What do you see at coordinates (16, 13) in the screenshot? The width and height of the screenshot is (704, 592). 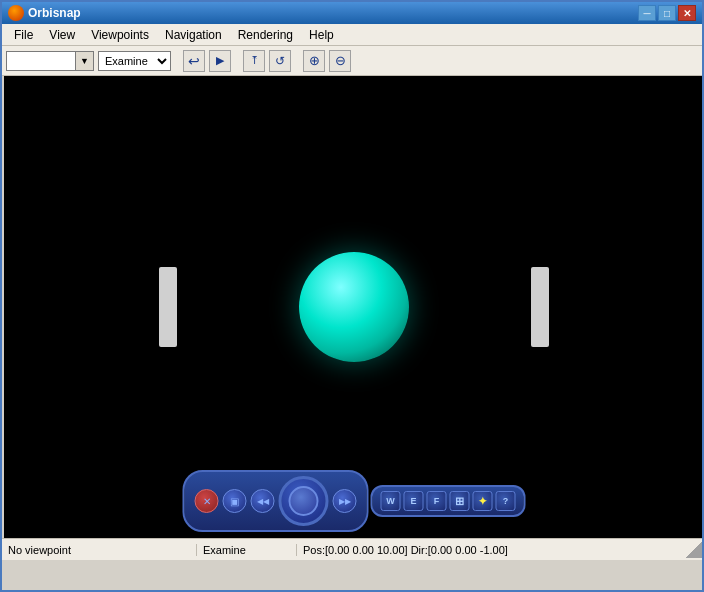 I see `app-icon` at bounding box center [16, 13].